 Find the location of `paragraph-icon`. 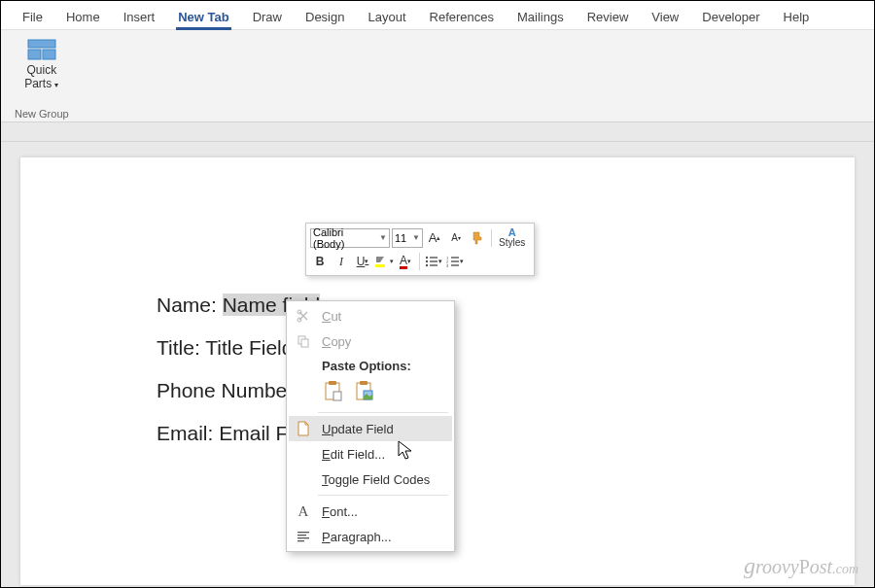

paragraph-icon is located at coordinates (303, 536).